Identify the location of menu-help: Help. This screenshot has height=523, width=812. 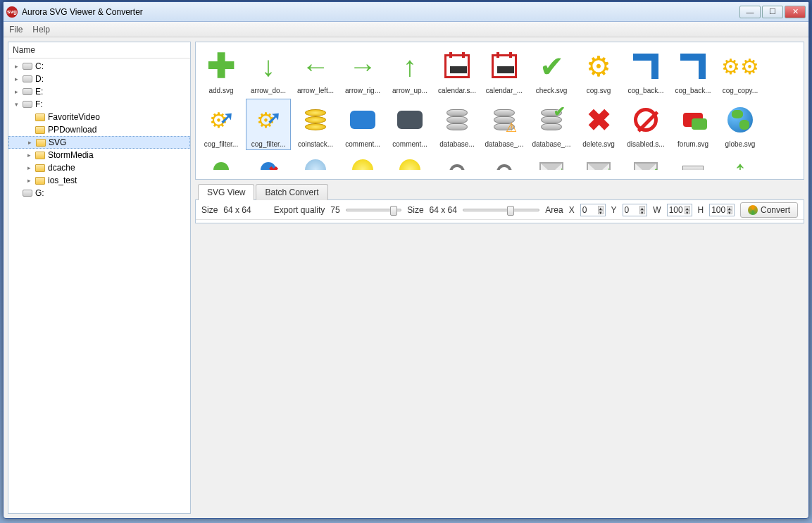
(41, 30).